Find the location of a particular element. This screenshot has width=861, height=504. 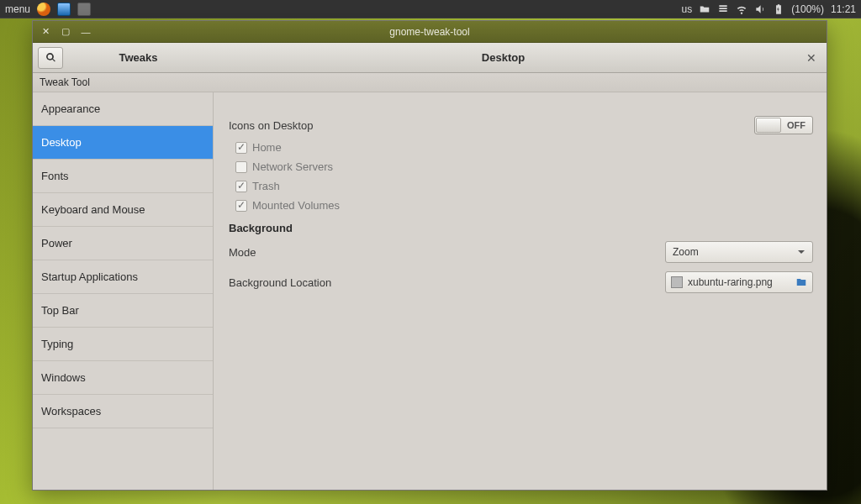

network-servers-checkbox is located at coordinates (241, 167).